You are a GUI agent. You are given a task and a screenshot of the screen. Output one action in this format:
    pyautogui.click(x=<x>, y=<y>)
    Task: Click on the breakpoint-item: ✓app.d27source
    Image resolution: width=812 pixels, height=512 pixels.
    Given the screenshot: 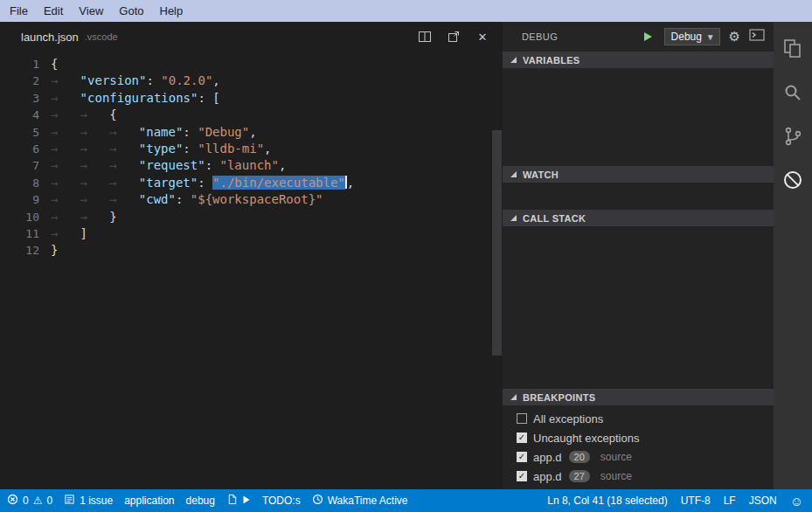 What is the action you would take?
    pyautogui.click(x=638, y=476)
    